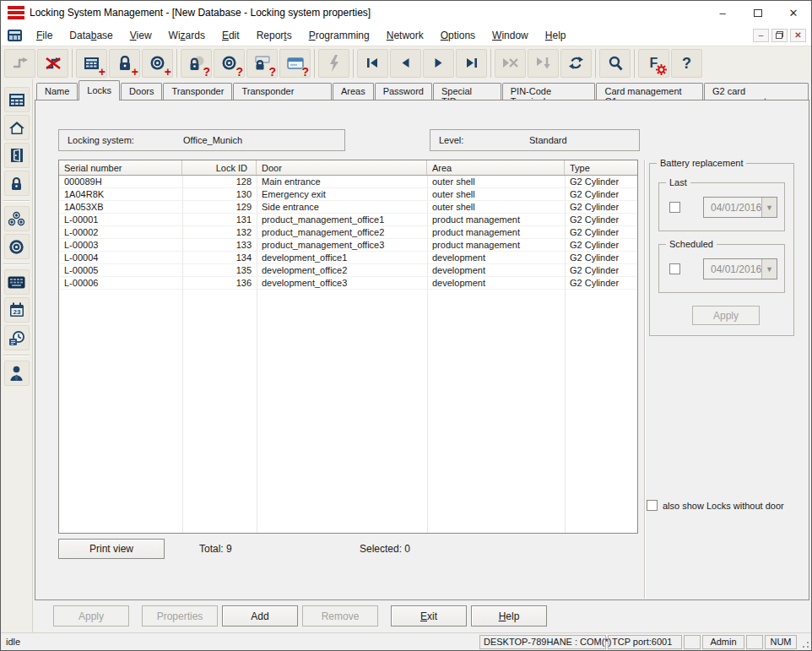 This screenshot has width=812, height=651. I want to click on column-header-serial-number: Serial number, so click(121, 167).